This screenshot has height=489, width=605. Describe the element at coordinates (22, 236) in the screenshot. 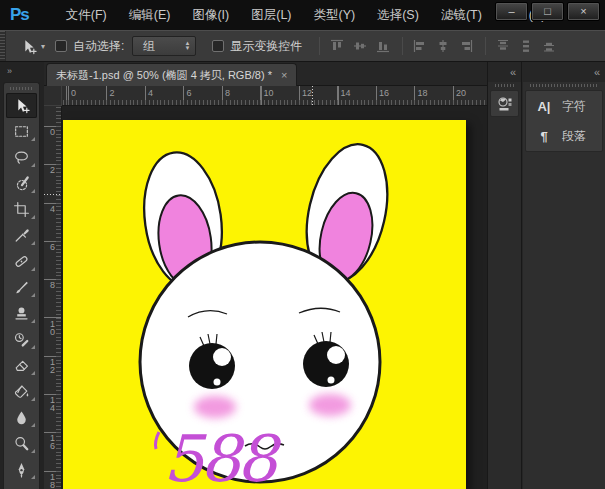

I see `eyedropper-tool` at that location.